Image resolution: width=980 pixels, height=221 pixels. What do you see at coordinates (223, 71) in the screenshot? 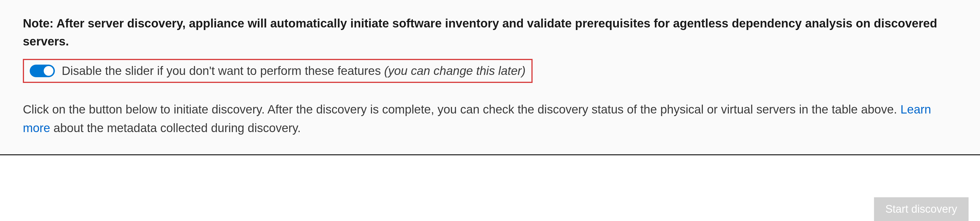
I see `toggle-label-text: Disable the slider if you don't want to …` at bounding box center [223, 71].